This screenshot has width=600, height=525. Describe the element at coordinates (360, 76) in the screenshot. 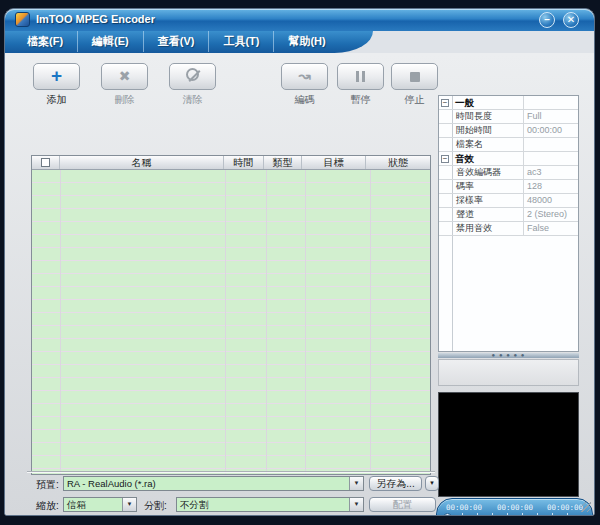

I see `pause-button` at that location.